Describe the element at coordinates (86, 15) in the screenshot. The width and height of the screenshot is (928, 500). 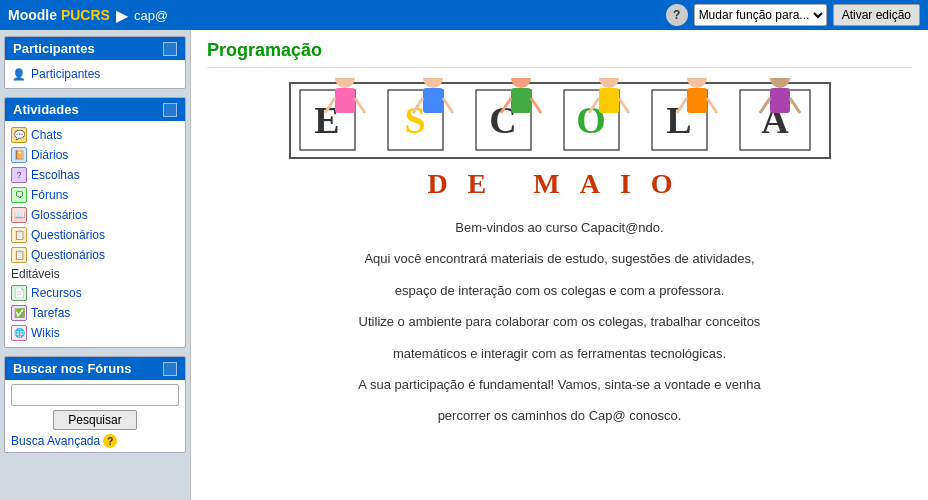
I see `pucrs-logo: PUCRS` at that location.